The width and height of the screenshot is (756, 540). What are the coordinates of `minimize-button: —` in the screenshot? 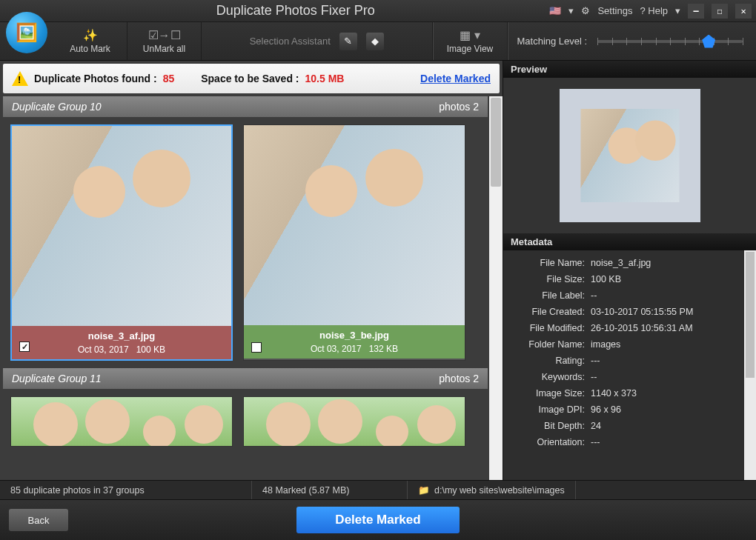 It's located at (696, 11).